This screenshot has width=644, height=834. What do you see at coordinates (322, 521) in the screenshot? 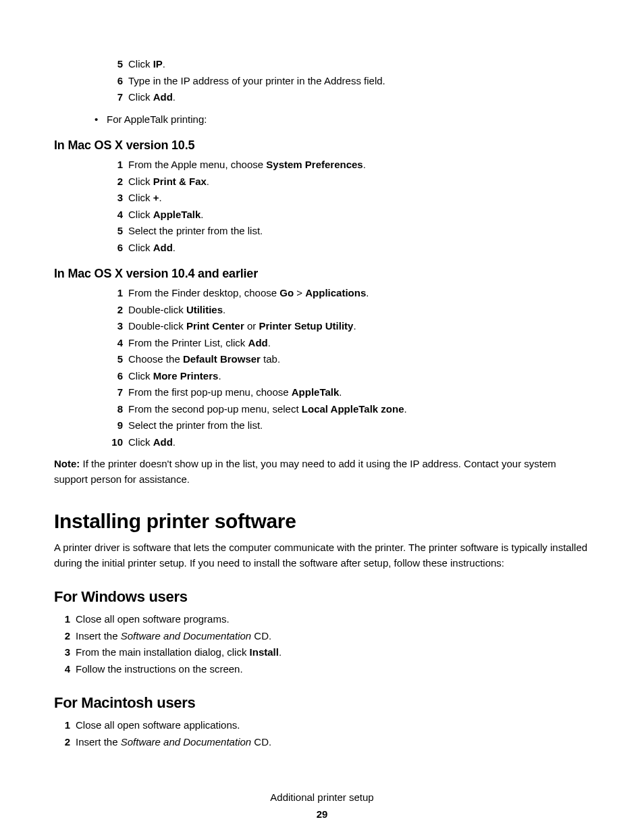
I see `heading-installing-printer-software: Installing printer software` at bounding box center [322, 521].